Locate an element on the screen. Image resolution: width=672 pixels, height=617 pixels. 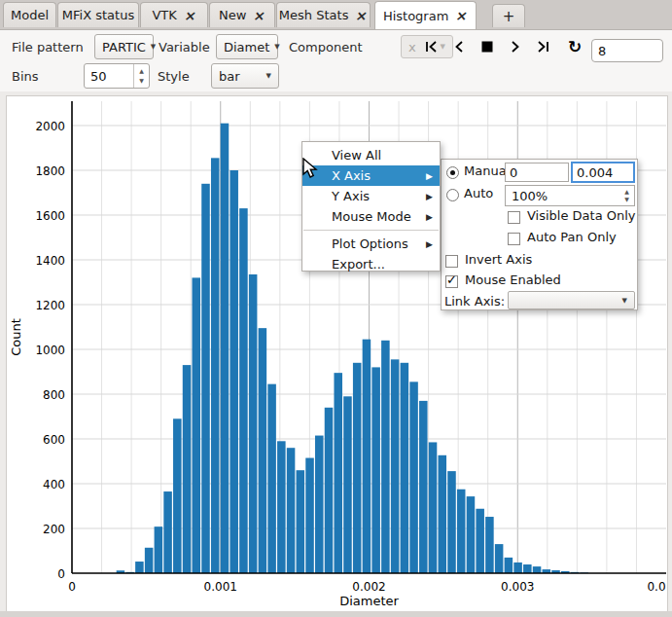
mouse-enabled-checkbox: ✓ is located at coordinates (451, 282).